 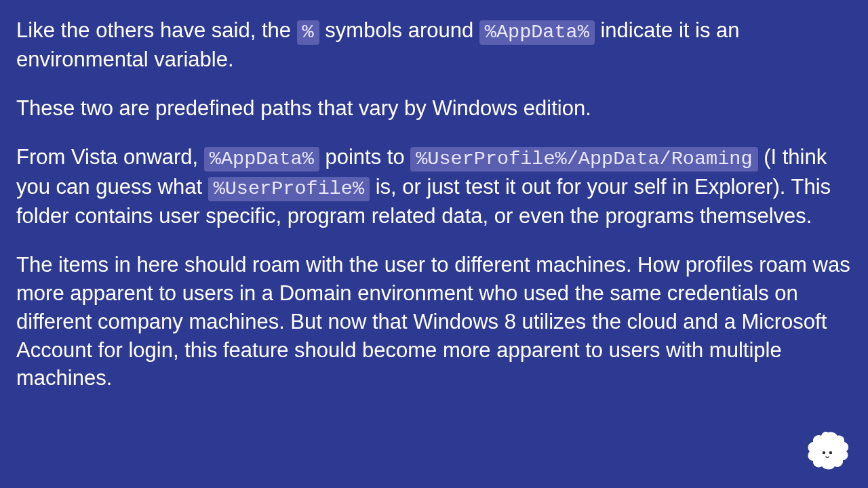 I want to click on inline-code: %UserProfile%, so click(x=289, y=189).